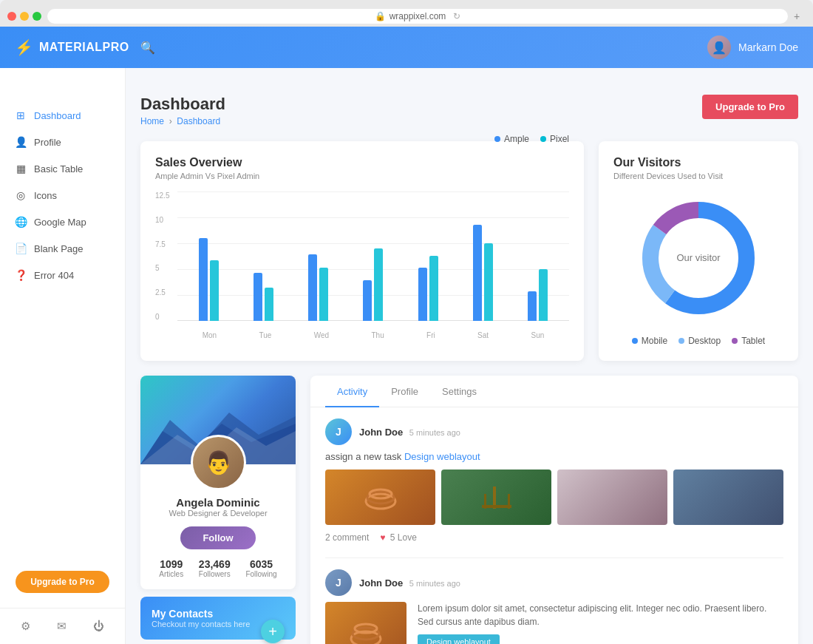  Describe the element at coordinates (217, 538) in the screenshot. I see `follow-button: Follow` at that location.